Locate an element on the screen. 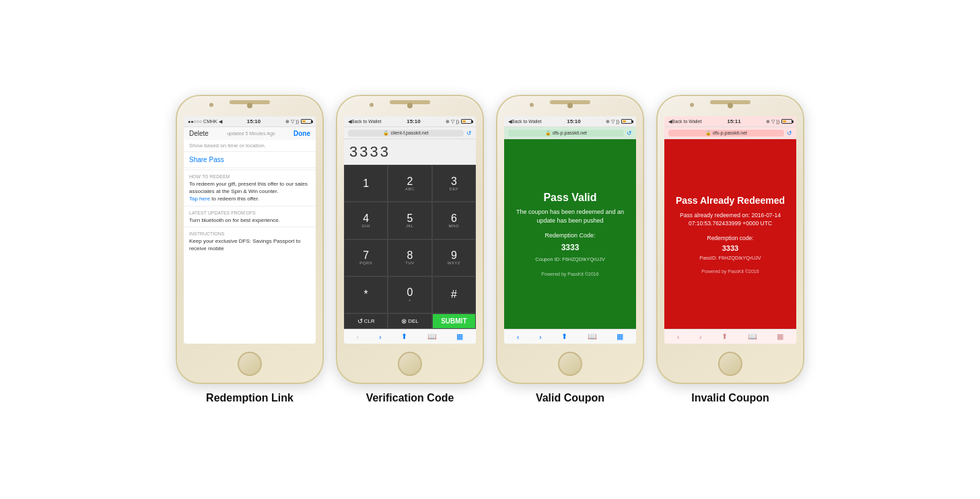 Image resolution: width=980 pixels, height=499 pixels. share-pass-link: Share Pass is located at coordinates (250, 160).